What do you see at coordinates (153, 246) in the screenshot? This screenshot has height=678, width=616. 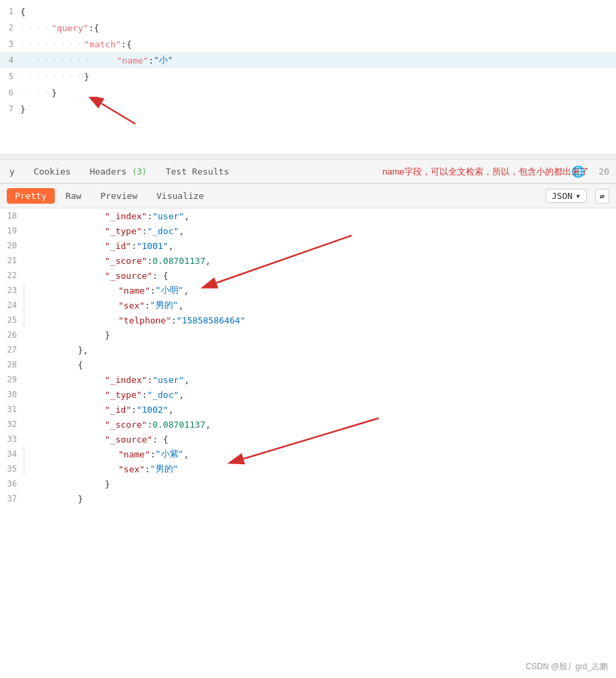 I see `jv-20: "1001"` at bounding box center [153, 246].